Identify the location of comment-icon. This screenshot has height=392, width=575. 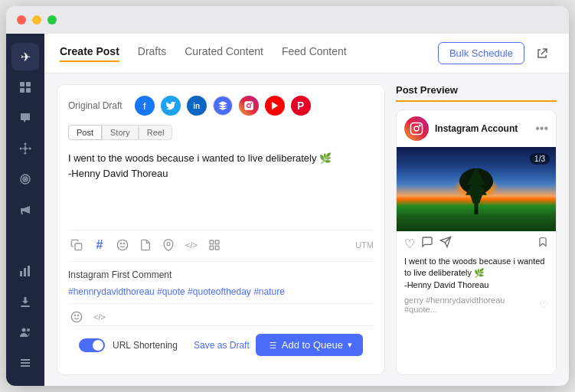
(427, 243).